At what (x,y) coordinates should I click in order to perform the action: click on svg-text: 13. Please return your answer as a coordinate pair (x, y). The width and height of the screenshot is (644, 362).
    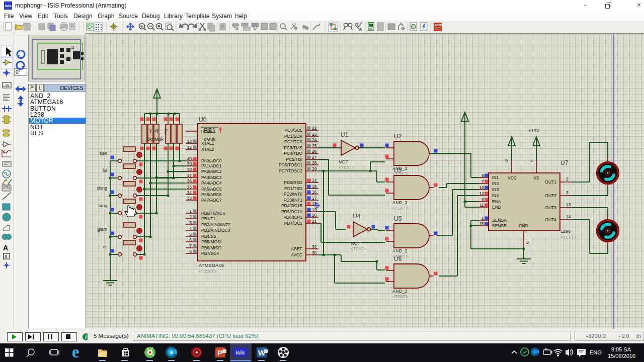
    Looking at the image, I should click on (569, 205).